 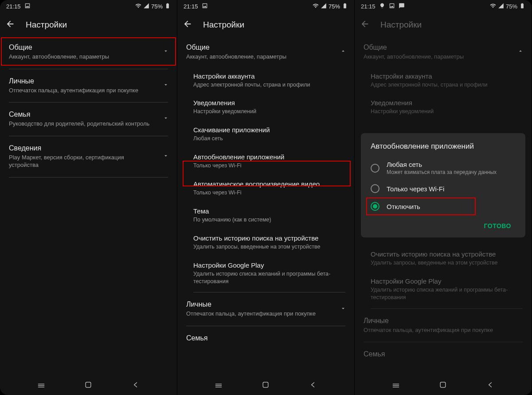 I want to click on item-auto-update: Автообновление приложений Только через W…, so click(x=266, y=162).